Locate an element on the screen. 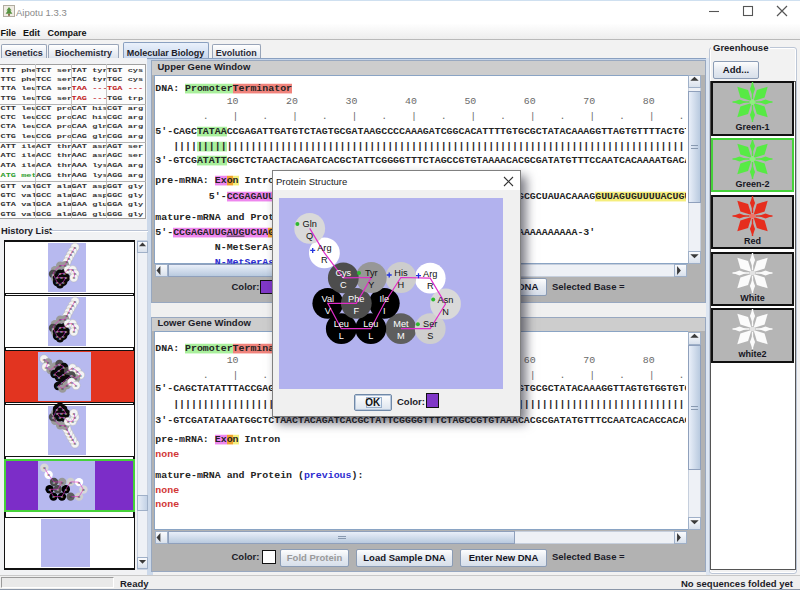  svg-text: Tyr is located at coordinates (372, 273).